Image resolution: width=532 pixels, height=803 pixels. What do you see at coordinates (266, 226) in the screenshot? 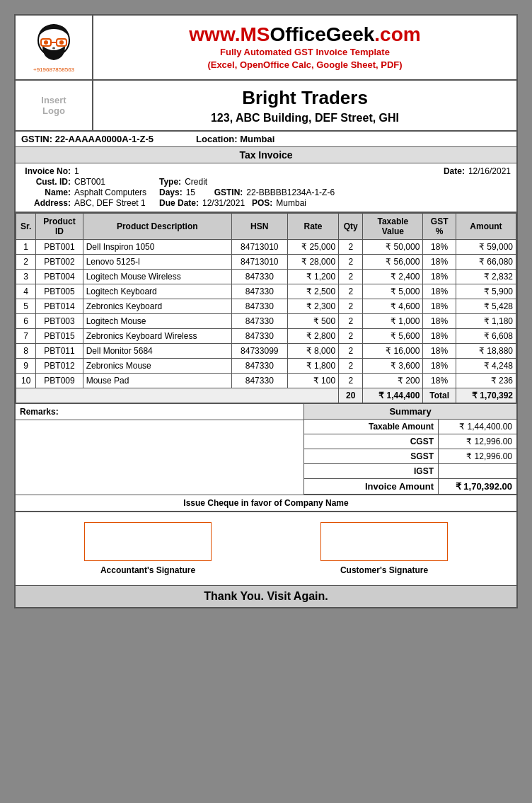
I see `table-header-row: Sr. ProductID Product Description HSN Ra…` at bounding box center [266, 226].